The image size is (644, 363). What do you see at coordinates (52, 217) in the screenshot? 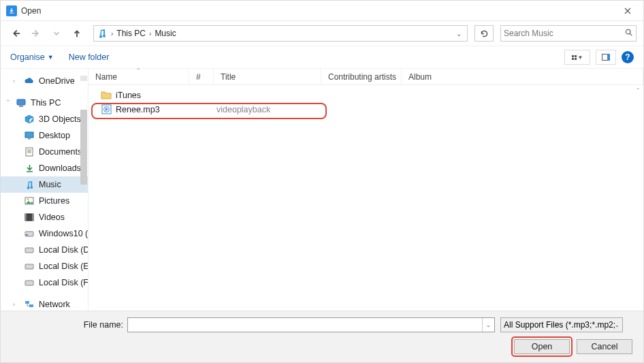
I see `sidebar-label: Videos` at bounding box center [52, 217].